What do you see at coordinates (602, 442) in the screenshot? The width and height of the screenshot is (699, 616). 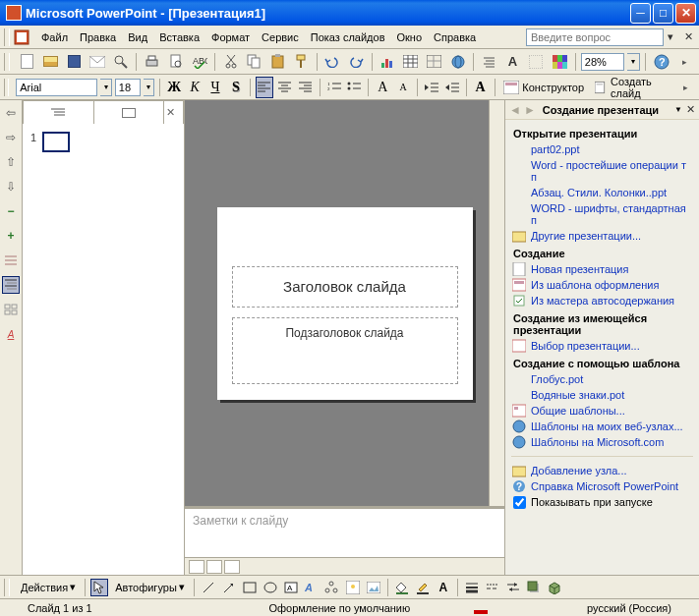 I see `microsoft-templates-link: Шаблоны на Microsoft.com` at bounding box center [602, 442].